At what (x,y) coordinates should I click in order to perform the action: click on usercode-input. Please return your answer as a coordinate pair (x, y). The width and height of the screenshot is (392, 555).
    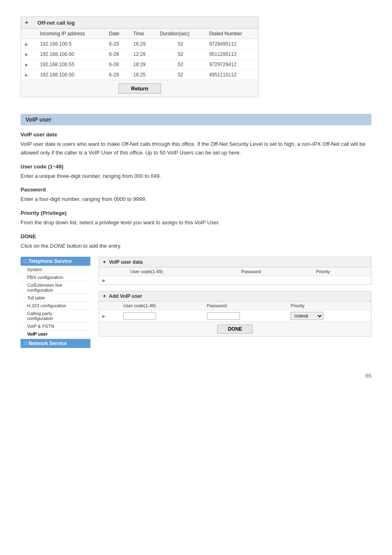
    Looking at the image, I should click on (140, 316).